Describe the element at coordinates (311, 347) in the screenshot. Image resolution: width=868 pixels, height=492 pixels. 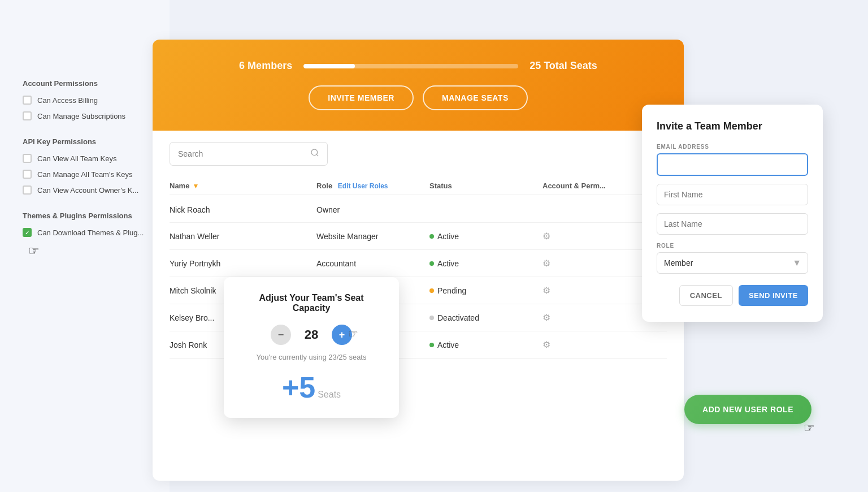
I see `seat-capacity-popup: Adjust Your Team's Seat Capacity − 28 + …` at that location.